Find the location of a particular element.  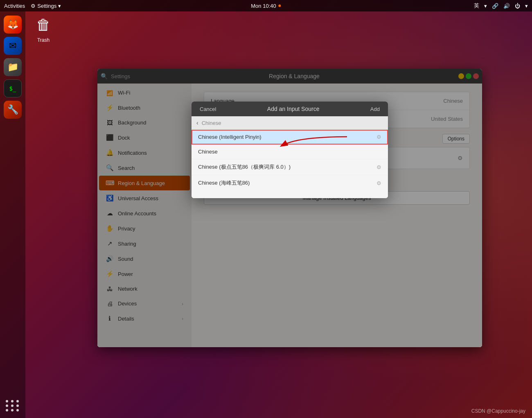

dialog-title: Add an Input Source is located at coordinates (293, 109).